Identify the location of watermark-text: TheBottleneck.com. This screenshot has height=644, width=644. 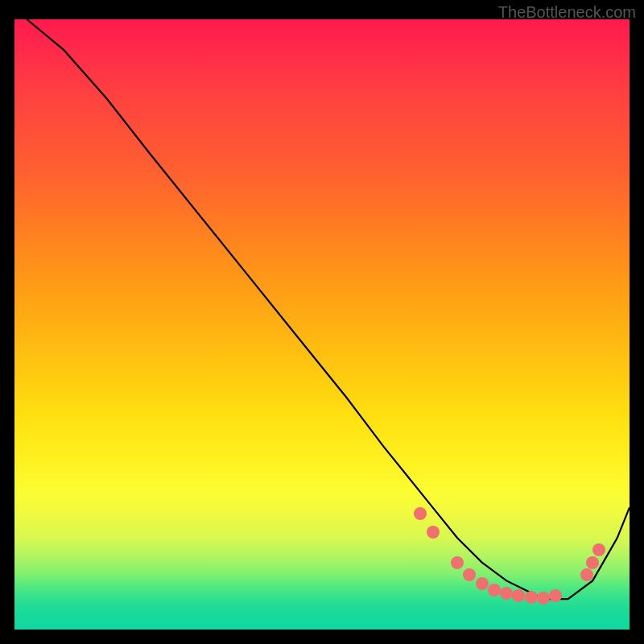
(567, 13).